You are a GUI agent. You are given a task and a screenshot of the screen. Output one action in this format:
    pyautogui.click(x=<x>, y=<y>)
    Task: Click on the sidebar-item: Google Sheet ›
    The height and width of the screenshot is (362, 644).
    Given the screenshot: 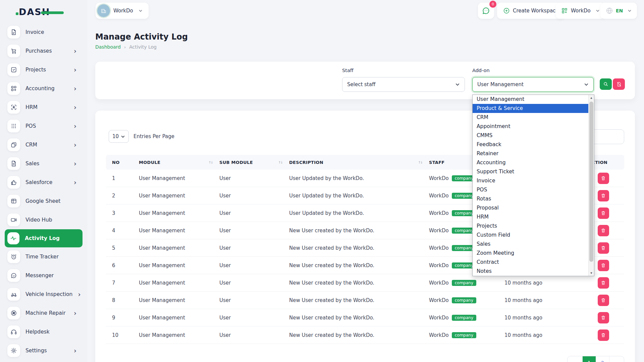 What is the action you would take?
    pyautogui.click(x=44, y=201)
    